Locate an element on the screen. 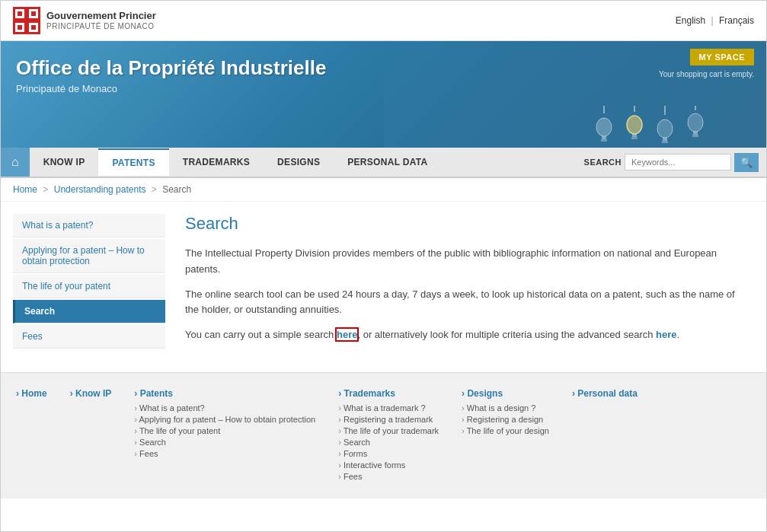 The width and height of the screenshot is (767, 532). breadcrumb-home: Home is located at coordinates (25, 190).